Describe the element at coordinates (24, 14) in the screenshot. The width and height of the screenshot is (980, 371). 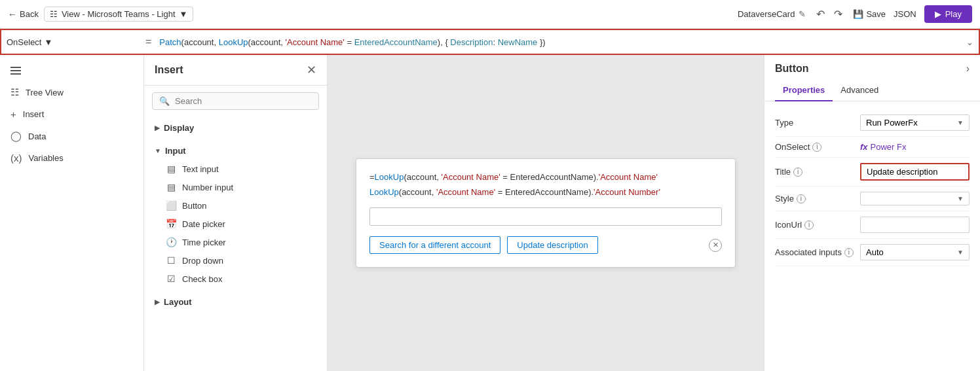
I see `back-button: ← Back` at that location.